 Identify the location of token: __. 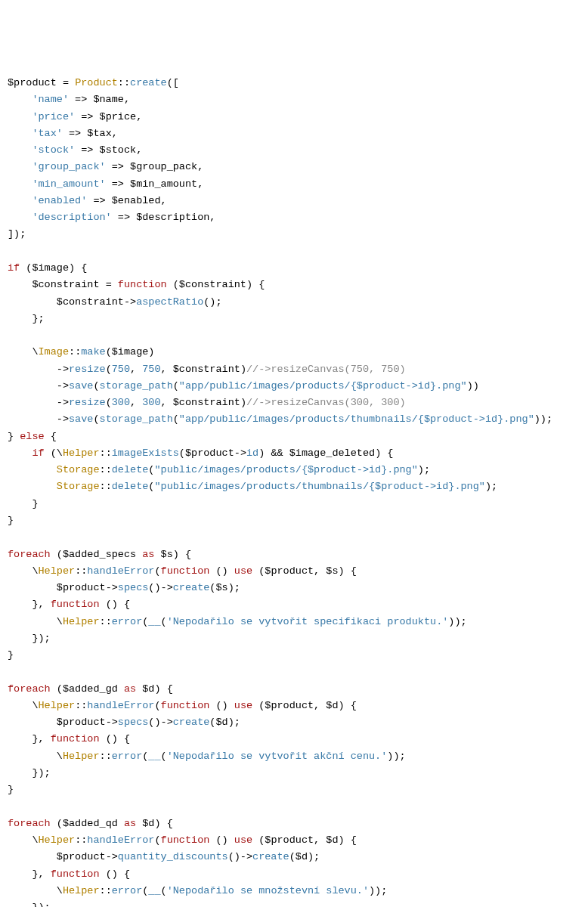
(154, 621).